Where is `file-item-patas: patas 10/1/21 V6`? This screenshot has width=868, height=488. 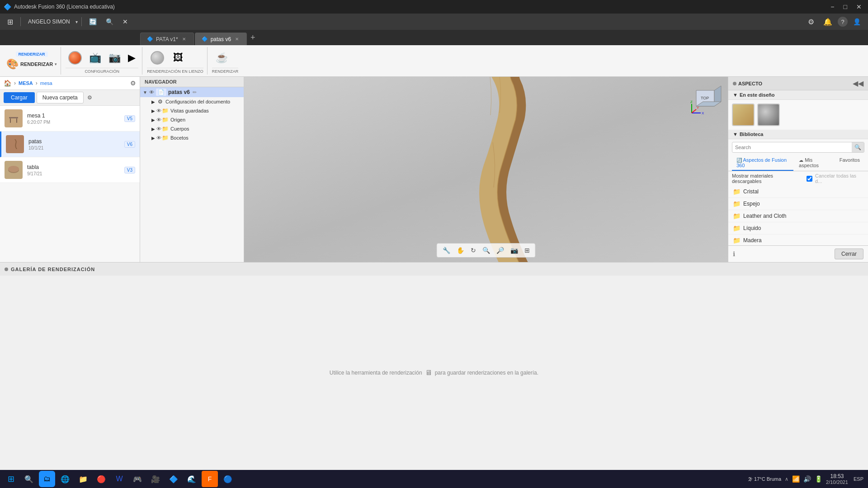 file-item-patas: patas 10/1/21 V6 is located at coordinates (70, 145).